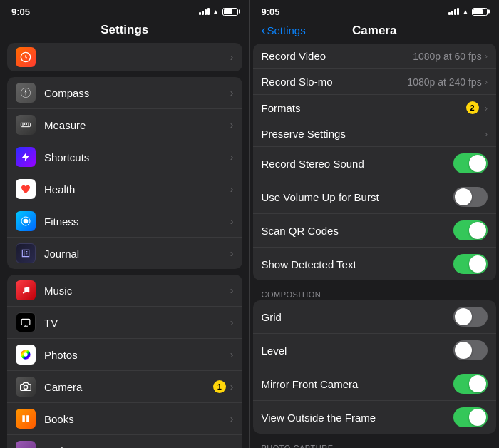  What do you see at coordinates (375, 384) in the screenshot?
I see `camera-item-mirror-front: Mirror Front Camera` at bounding box center [375, 384].